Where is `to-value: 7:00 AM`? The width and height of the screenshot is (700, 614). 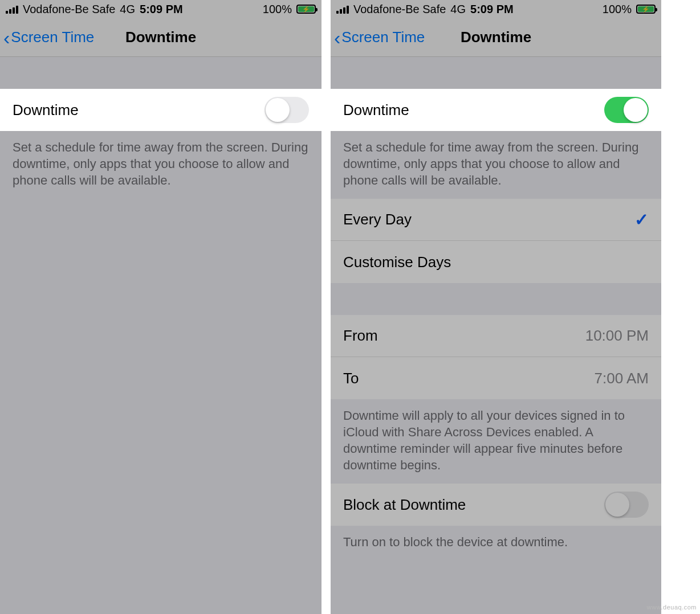
to-value: 7:00 AM is located at coordinates (621, 378).